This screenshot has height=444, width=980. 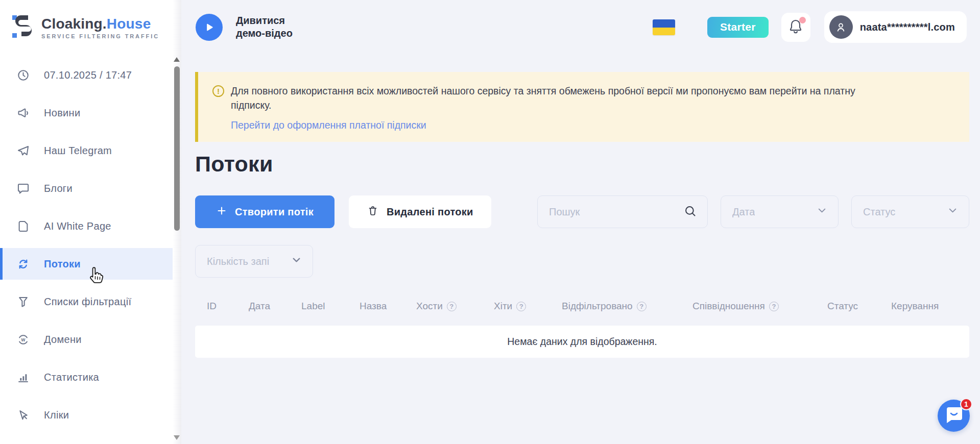 I want to click on clock-icon, so click(x=23, y=76).